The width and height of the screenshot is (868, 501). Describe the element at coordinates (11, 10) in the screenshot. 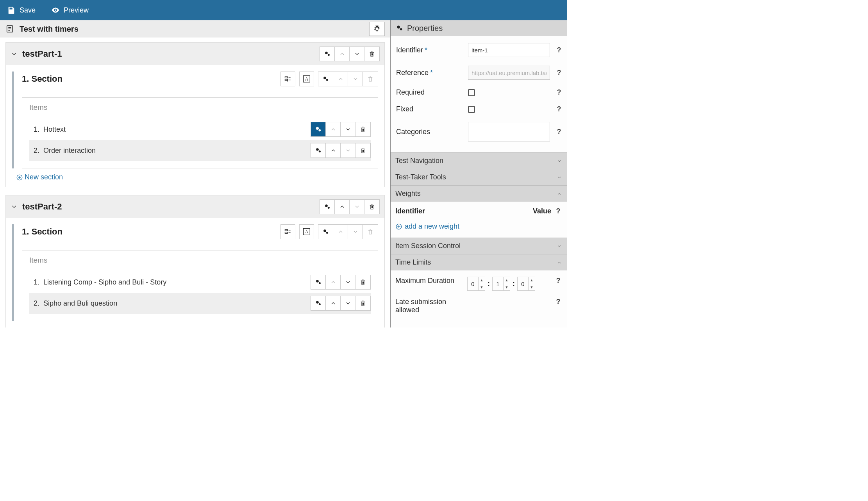

I see `save-icon` at that location.